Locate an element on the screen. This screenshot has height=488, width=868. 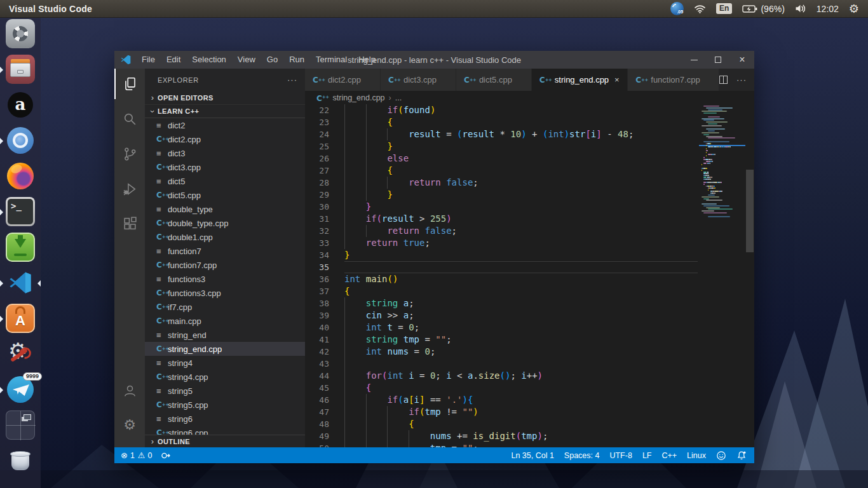
file-item-dict5: ≡dict5 is located at coordinates (225, 181).